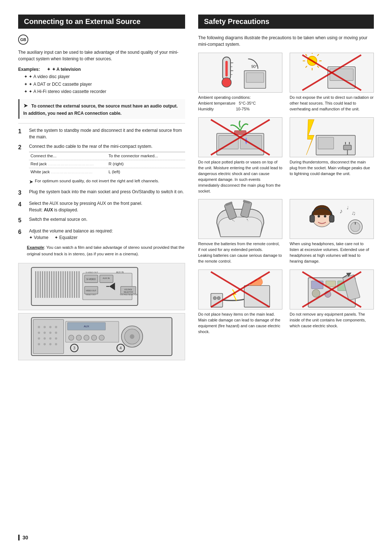 The height and width of the screenshot is (555, 392). Describe the element at coordinates (102, 22) in the screenshot. I see `left-section-header: Connecting to an External Source` at that location.